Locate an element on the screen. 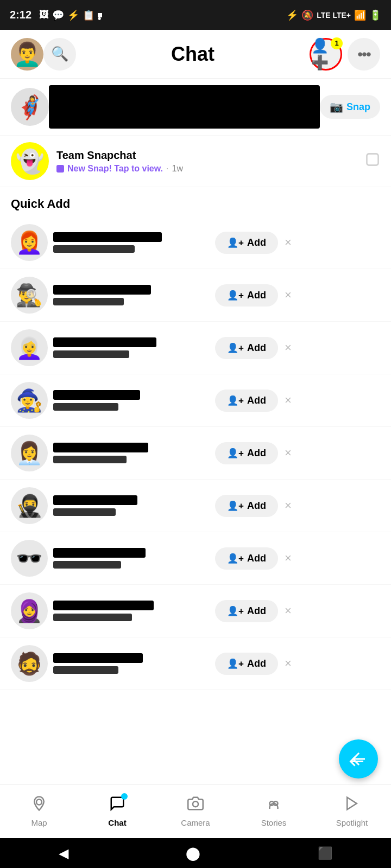 The height and width of the screenshot is (868, 391). add-friend-button: 👤➕ 1 is located at coordinates (326, 54).